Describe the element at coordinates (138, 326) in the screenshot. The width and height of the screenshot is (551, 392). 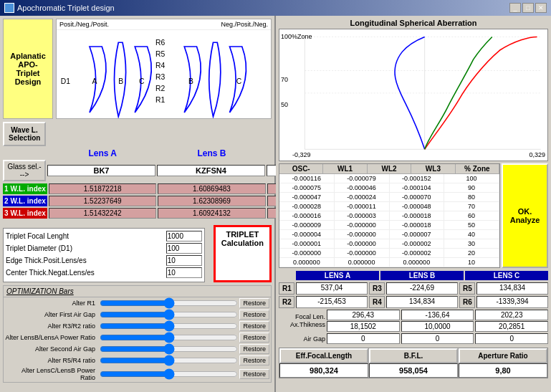
I see `opt-r3r2-row: Alter R3/R2 ratio Restore` at that location.